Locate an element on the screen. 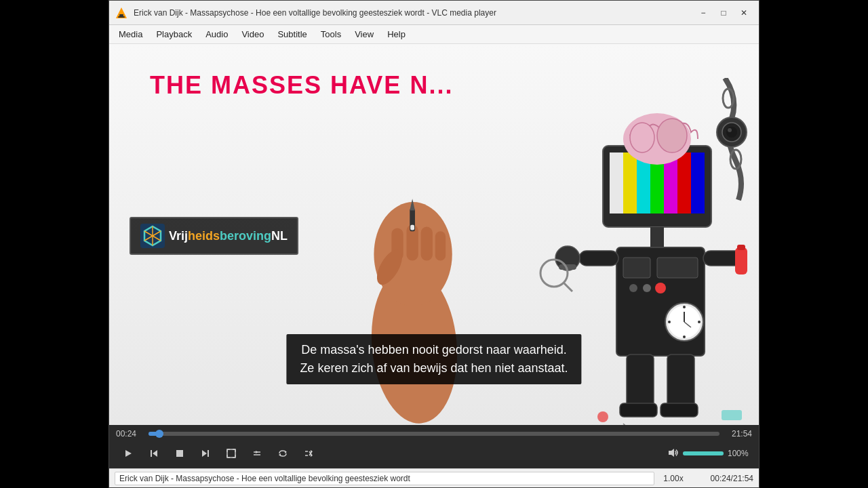 The width and height of the screenshot is (868, 488). volume-fill is located at coordinates (703, 453).